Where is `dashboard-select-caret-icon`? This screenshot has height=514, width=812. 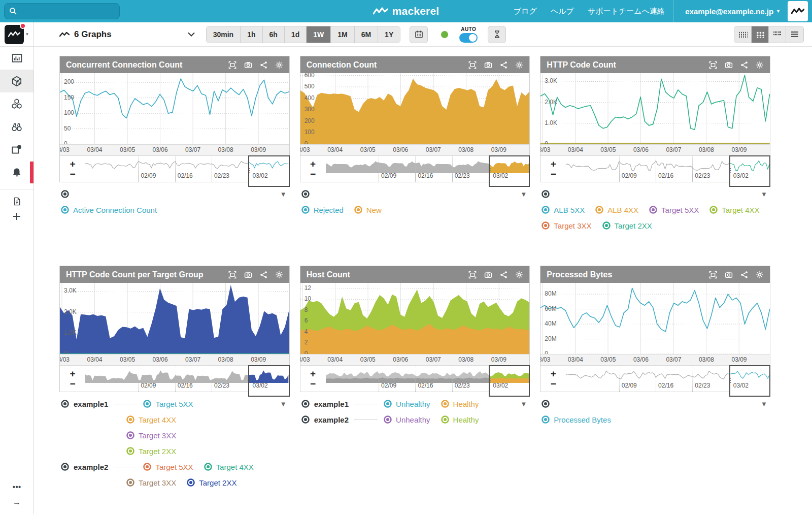
dashboard-select-caret-icon is located at coordinates (191, 35).